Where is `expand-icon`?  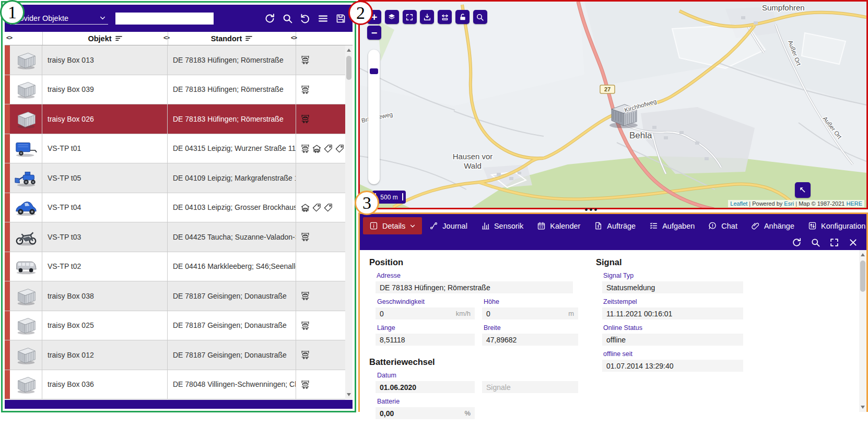
expand-icon is located at coordinates (835, 242).